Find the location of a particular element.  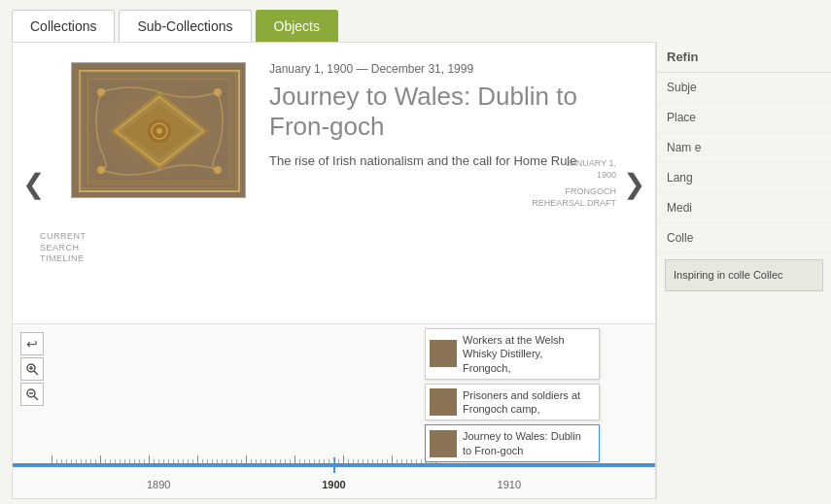

side-location: Frongochrehearsal draft is located at coordinates (573, 198).